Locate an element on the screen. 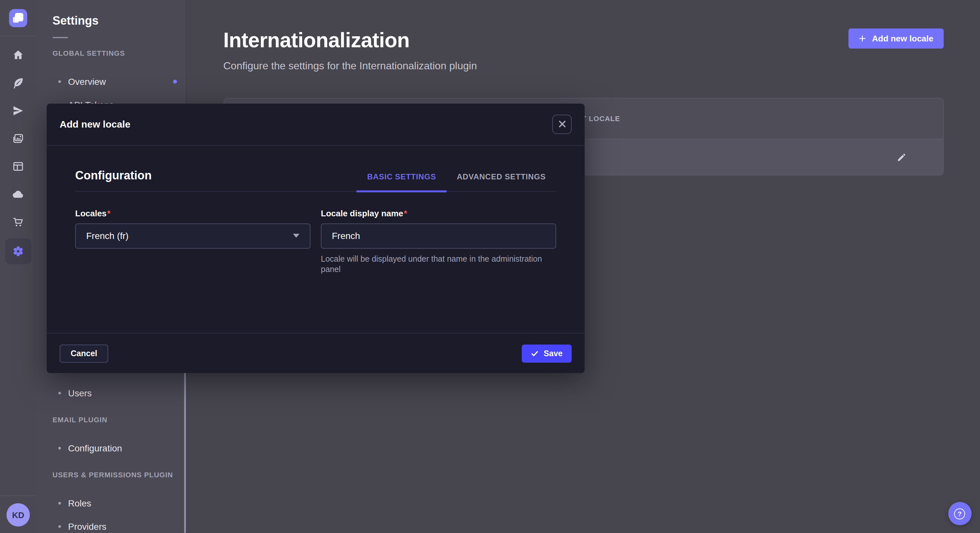 This screenshot has height=533, width=980. logo-container is located at coordinates (18, 18).